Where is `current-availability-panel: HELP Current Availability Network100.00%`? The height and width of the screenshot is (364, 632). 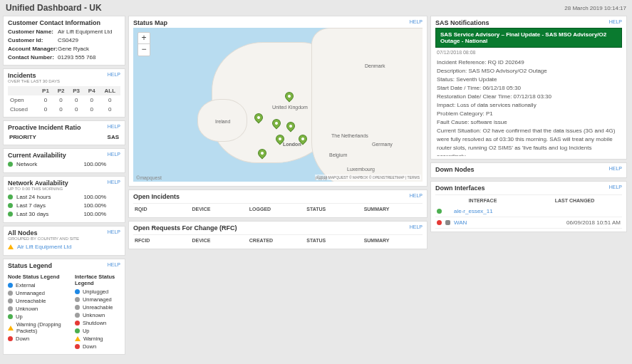 current-availability-panel: HELP Current Availability Network100.00% is located at coordinates (64, 161).